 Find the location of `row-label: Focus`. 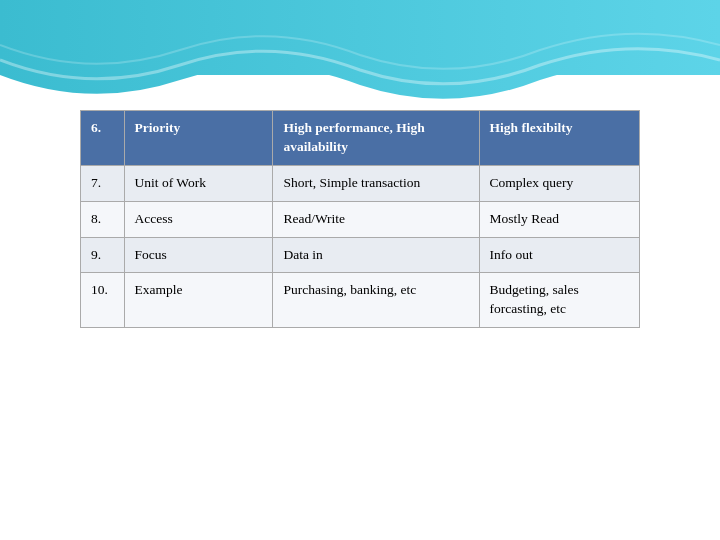

row-label: Focus is located at coordinates (198, 255).